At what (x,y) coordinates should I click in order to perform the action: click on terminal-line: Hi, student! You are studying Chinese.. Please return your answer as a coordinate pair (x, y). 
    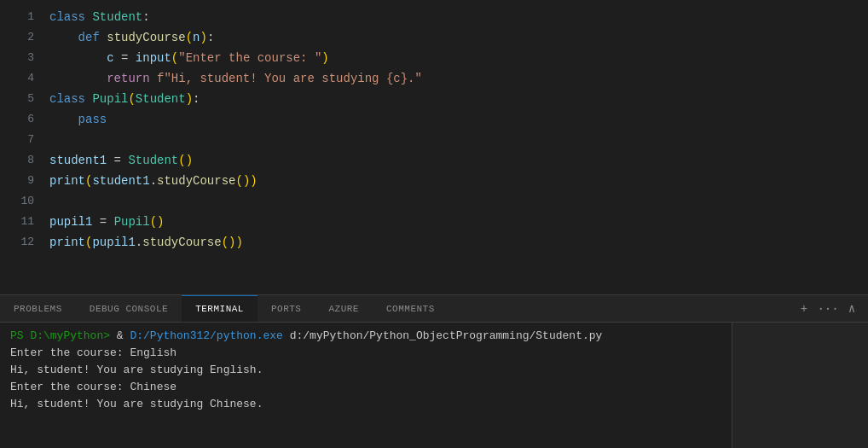
    Looking at the image, I should click on (366, 404).